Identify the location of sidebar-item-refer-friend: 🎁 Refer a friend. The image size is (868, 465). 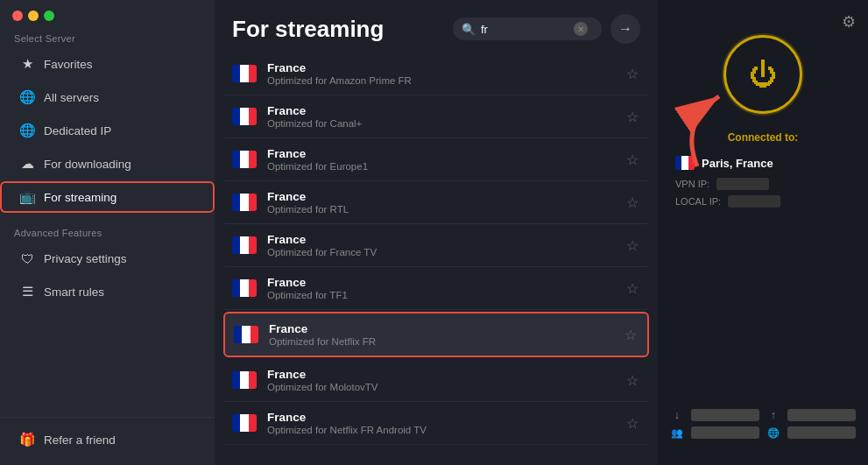
(107, 440).